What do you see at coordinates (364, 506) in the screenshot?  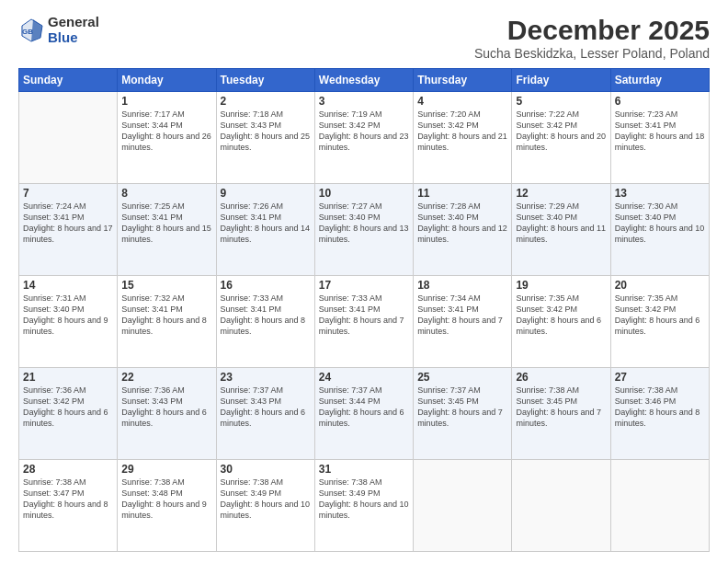 I see `calendar-cell: 31Sunrise: 7:38 AMSunset: 3:49 PMDayligh…` at bounding box center [364, 506].